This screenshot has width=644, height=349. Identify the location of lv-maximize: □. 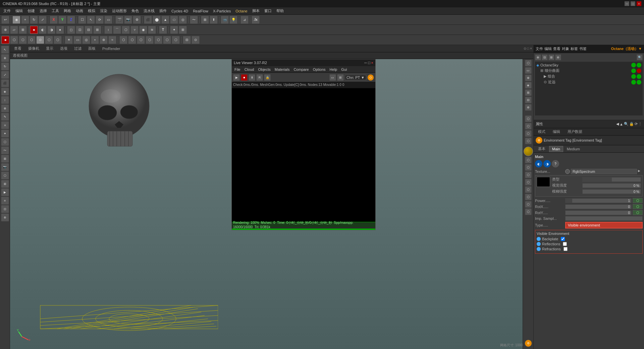
(369, 63).